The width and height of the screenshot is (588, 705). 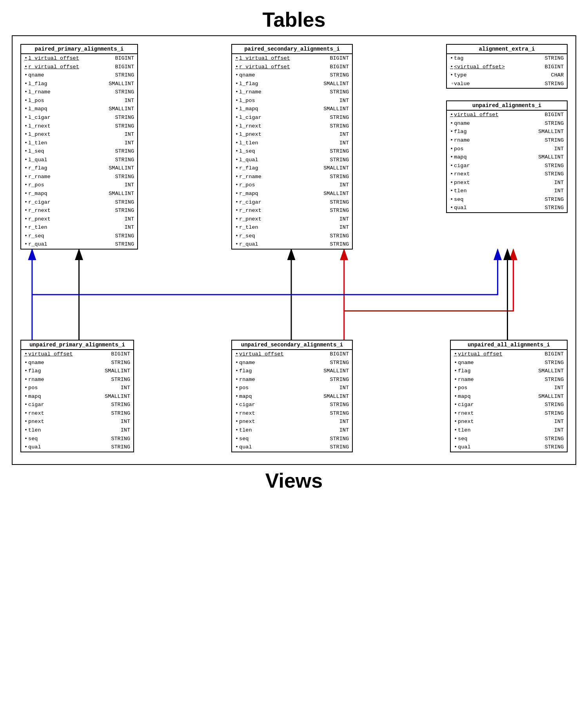 What do you see at coordinates (292, 147) in the screenshot?
I see `table-paired-secondary-alignments: paired_secondary_alignments_i l_virtual_…` at bounding box center [292, 147].